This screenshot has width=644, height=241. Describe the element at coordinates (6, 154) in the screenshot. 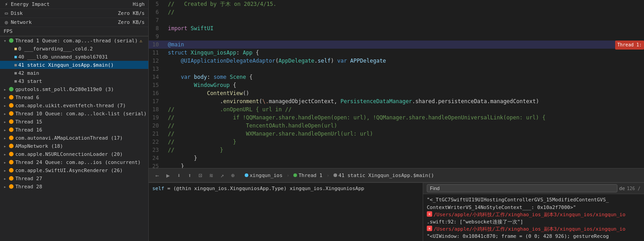

I see `nsurl-expand-icon: ▸` at that location.